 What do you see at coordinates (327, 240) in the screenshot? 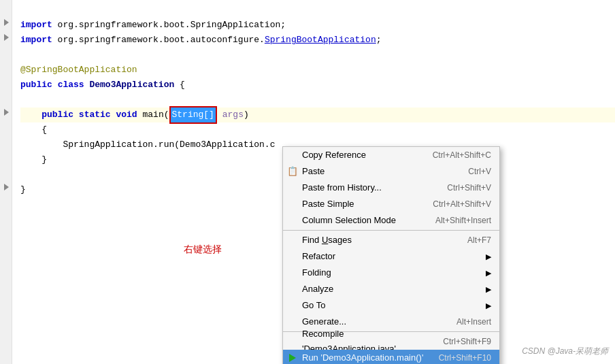
I see `menu-item-label: Find Usages` at bounding box center [327, 240].